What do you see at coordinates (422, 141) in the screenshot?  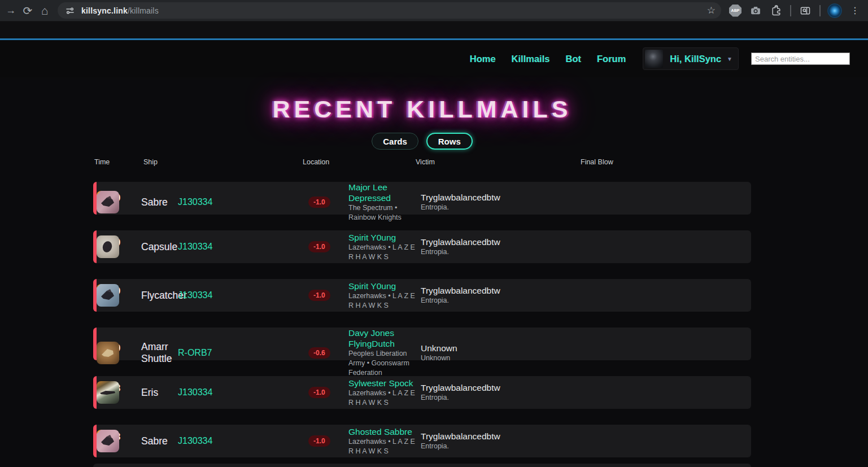 I see `view-toggle: Cards Rows` at bounding box center [422, 141].